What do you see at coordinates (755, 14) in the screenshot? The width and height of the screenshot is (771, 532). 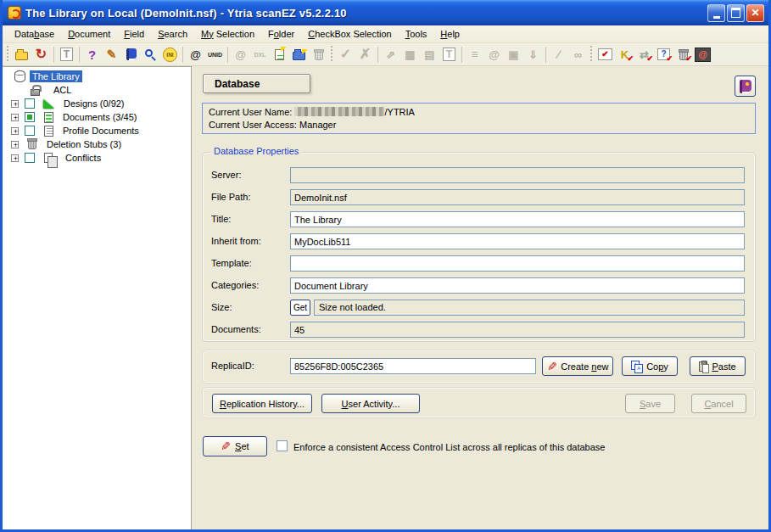 I see `close-button` at bounding box center [755, 14].